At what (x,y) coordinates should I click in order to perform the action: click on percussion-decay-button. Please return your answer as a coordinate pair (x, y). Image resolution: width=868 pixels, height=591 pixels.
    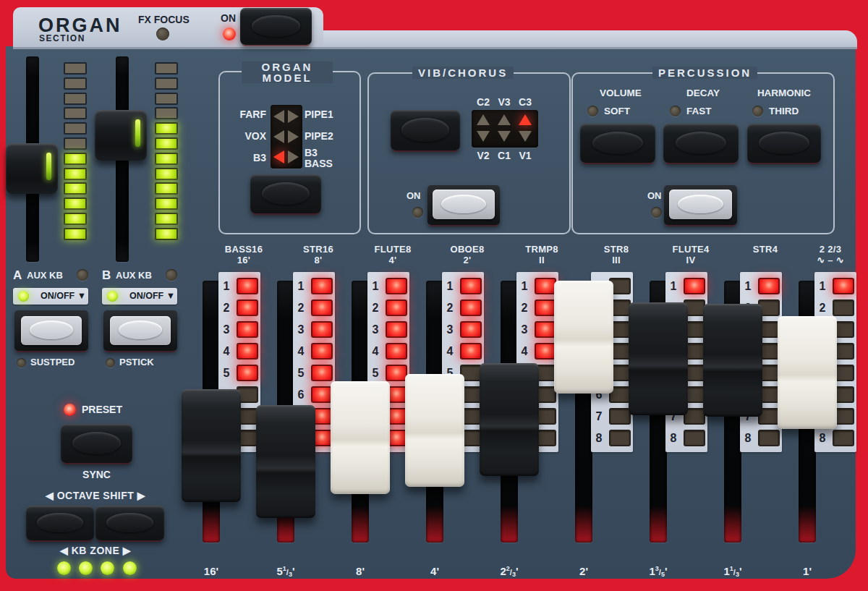
    Looking at the image, I should click on (701, 143).